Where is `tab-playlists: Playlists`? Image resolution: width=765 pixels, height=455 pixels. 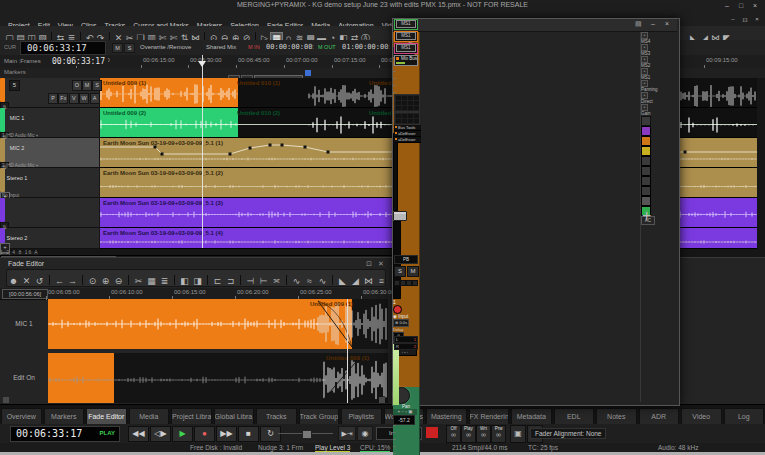
tab-playlists: Playlists is located at coordinates (362, 416).